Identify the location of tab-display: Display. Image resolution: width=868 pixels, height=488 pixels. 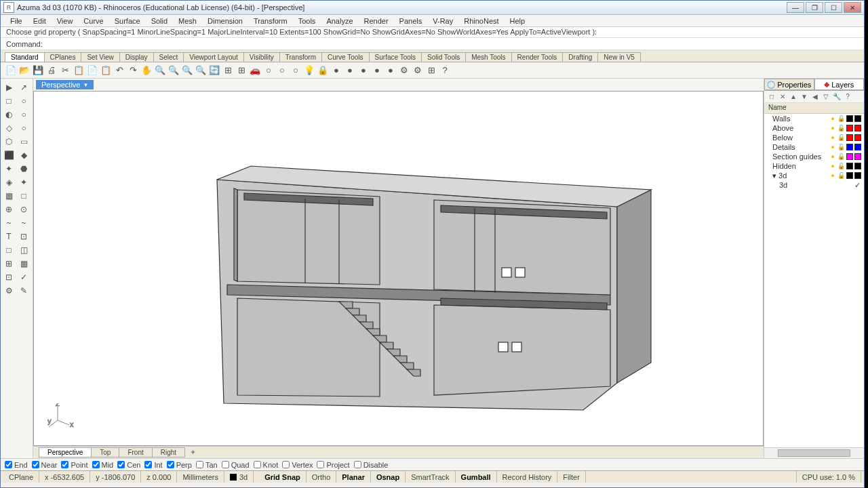
(137, 57).